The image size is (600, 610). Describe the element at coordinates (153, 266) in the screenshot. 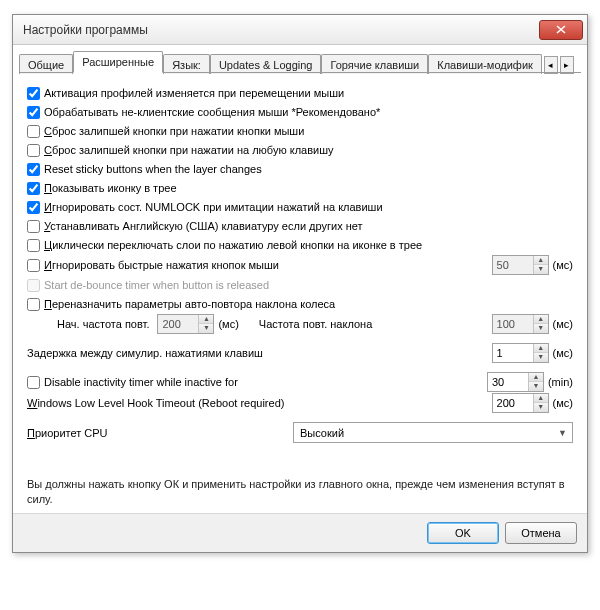

I see `checkbox-ignore-fast-clicks: Игнорировать быстрые нажатия кнопок мыши` at that location.